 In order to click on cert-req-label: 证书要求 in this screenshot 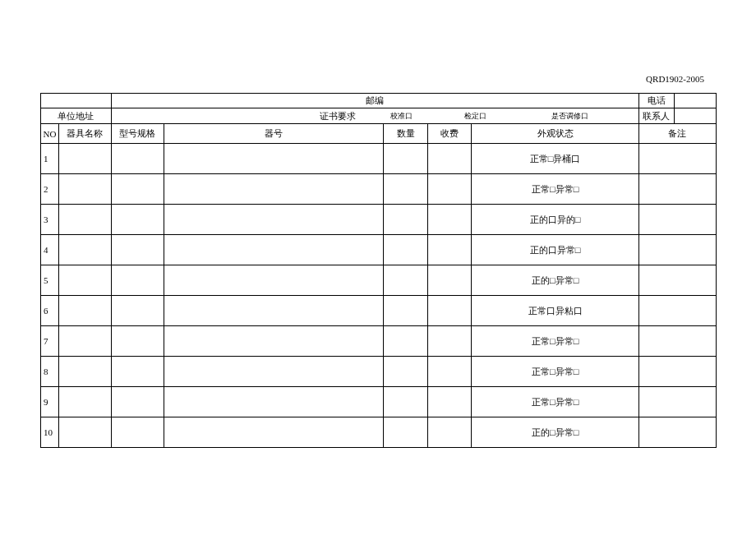, I will do `click(238, 117)`.